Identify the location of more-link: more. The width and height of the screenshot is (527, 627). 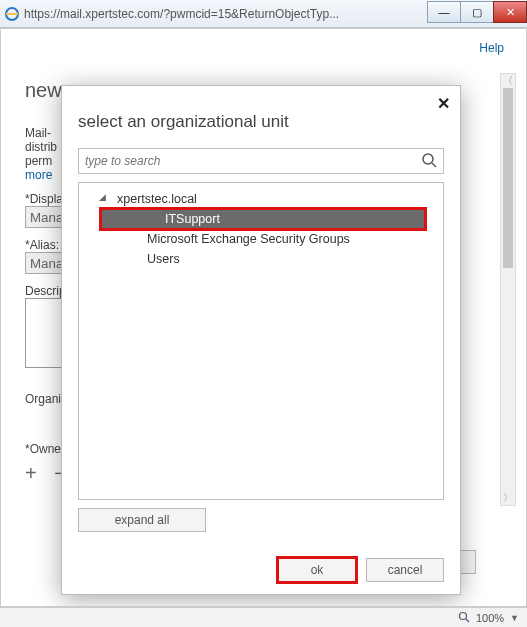
(38, 175).